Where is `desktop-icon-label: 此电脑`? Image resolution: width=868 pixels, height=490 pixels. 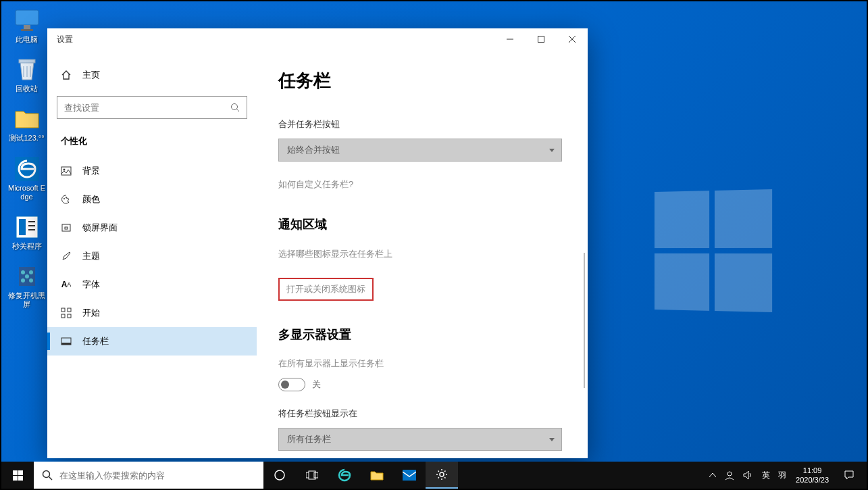
desktop-icon-label: 此电脑 is located at coordinates (27, 39).